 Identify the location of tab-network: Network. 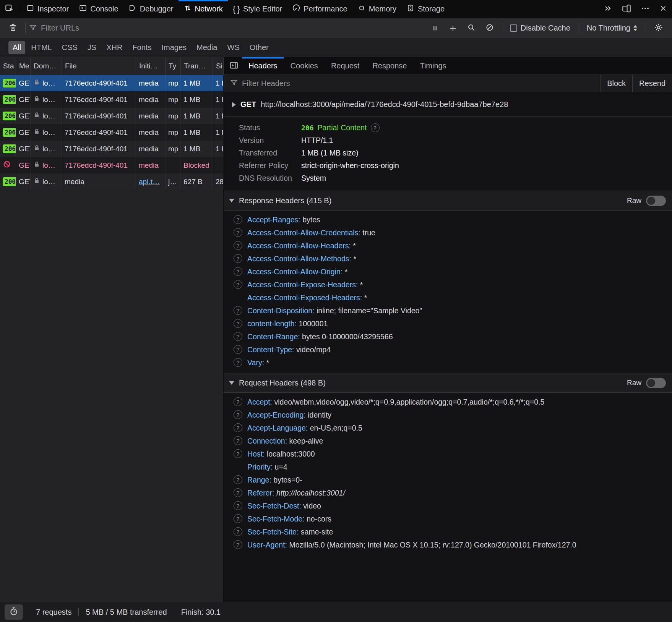
(203, 9).